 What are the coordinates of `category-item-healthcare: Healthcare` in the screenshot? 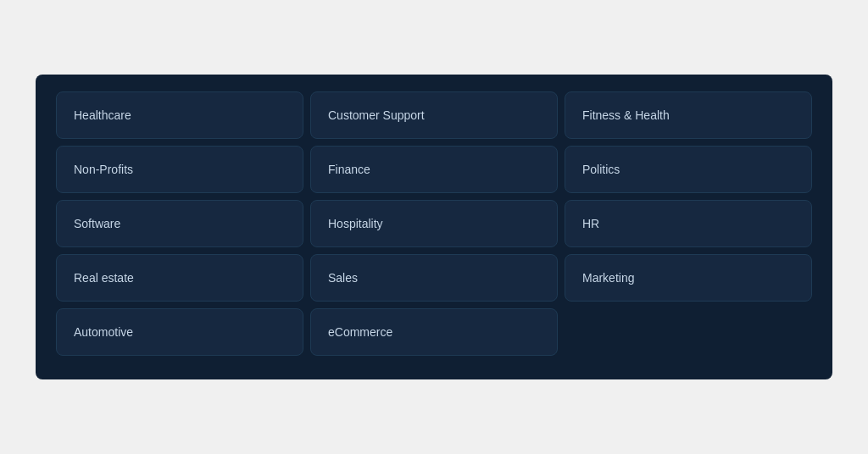 It's located at (180, 115).